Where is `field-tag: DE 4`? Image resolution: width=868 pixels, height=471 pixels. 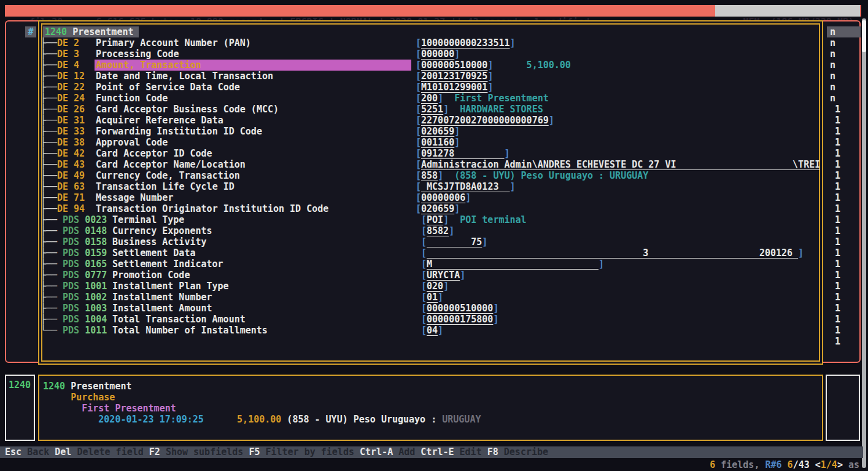
field-tag: DE 4 is located at coordinates (68, 65).